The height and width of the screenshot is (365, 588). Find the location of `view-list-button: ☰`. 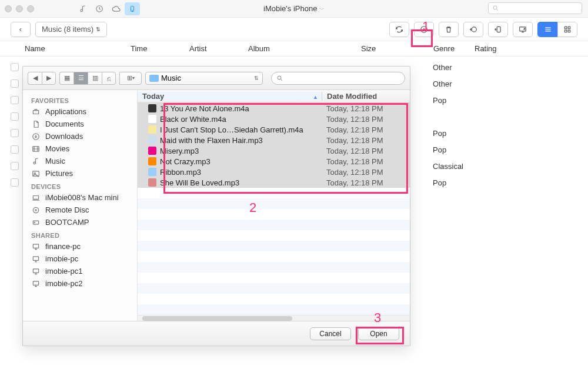

view-list-button: ☰ is located at coordinates (81, 78).